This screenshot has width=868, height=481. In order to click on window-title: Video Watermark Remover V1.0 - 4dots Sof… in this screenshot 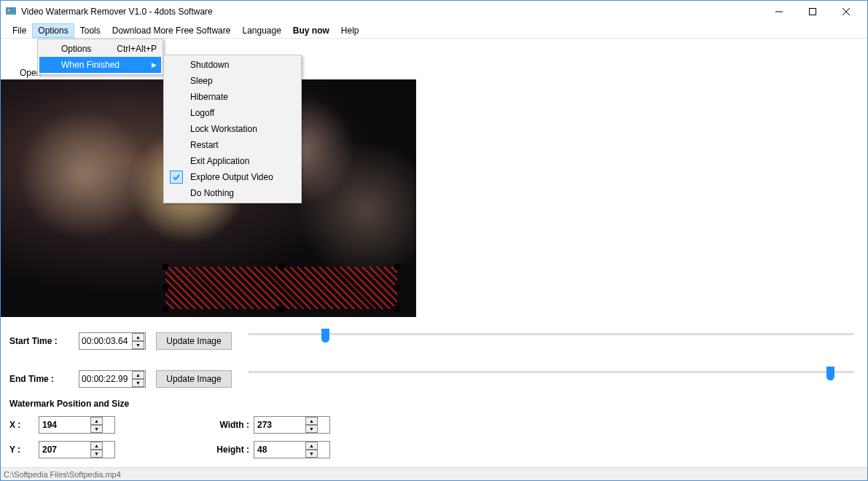, I will do `click(117, 12)`.